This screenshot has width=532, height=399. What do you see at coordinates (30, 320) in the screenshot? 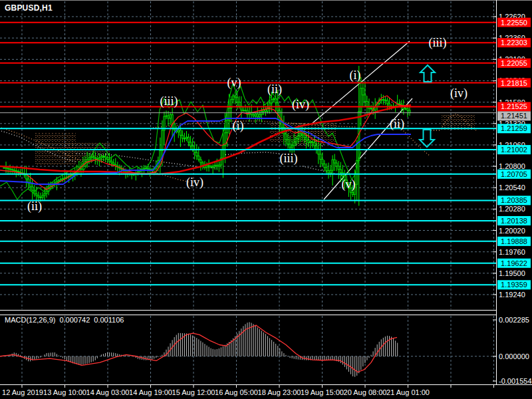
I see `macd-name: MACD(12,26,9)` at bounding box center [30, 320].